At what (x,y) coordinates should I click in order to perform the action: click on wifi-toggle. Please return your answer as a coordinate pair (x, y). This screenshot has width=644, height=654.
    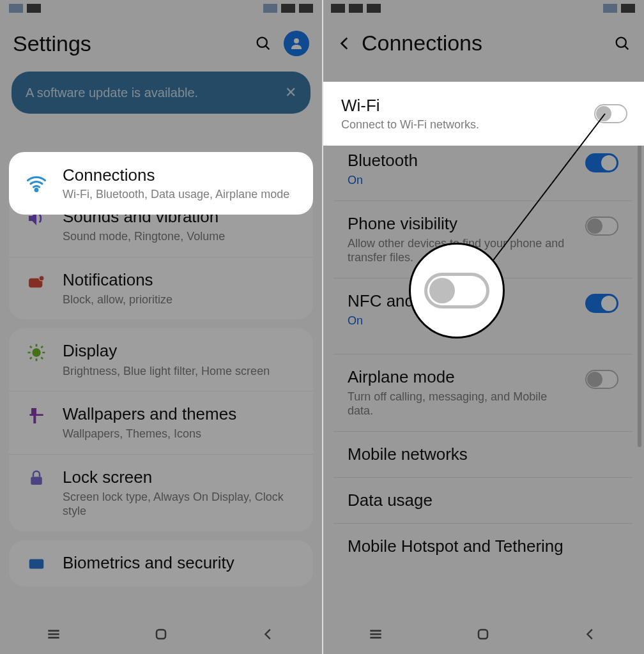
    Looking at the image, I should click on (611, 114).